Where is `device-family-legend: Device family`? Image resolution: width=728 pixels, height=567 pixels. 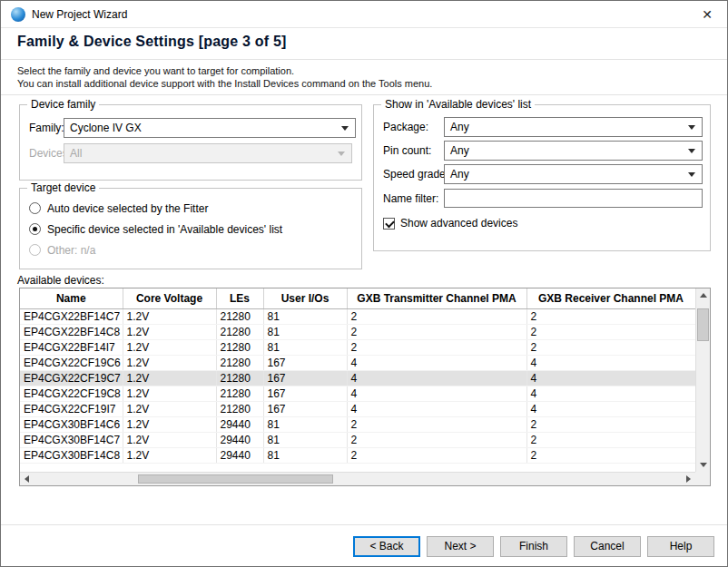 device-family-legend: Device family is located at coordinates (64, 104).